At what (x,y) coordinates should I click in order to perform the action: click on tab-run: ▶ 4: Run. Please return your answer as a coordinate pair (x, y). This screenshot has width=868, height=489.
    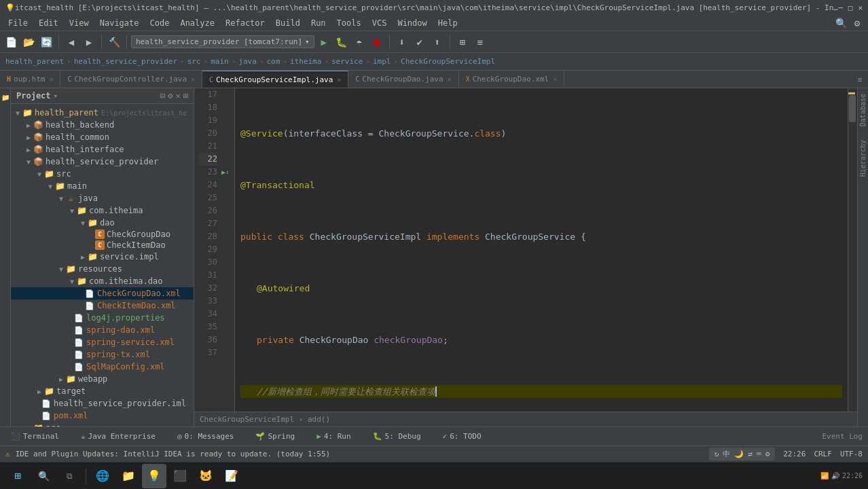
    Looking at the image, I should click on (333, 436).